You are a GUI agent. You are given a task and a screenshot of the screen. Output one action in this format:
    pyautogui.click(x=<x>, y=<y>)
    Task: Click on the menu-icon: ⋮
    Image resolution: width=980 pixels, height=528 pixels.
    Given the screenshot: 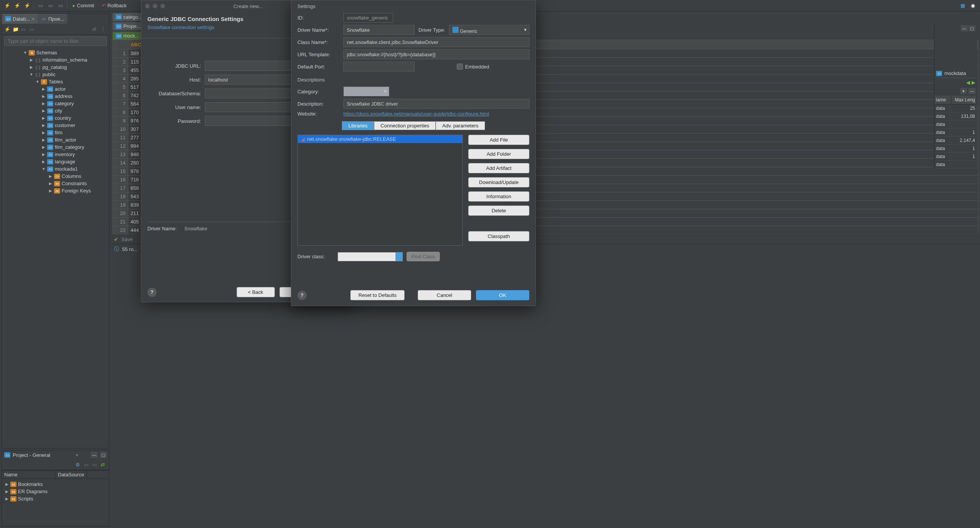 What is the action you would take?
    pyautogui.click(x=104, y=29)
    